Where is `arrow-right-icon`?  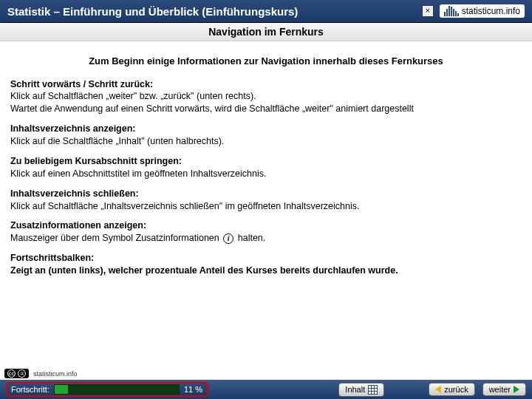
arrow-right-icon is located at coordinates (516, 389).